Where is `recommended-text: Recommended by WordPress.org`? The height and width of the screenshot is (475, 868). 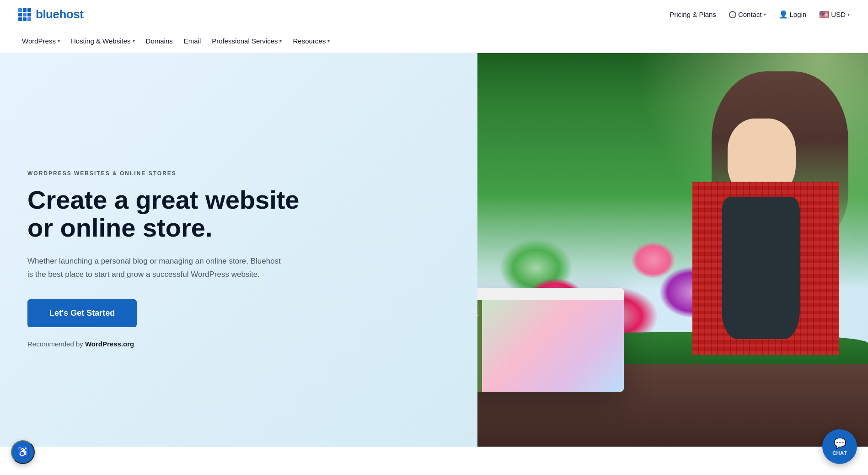 recommended-text: Recommended by WordPress.org is located at coordinates (243, 344).